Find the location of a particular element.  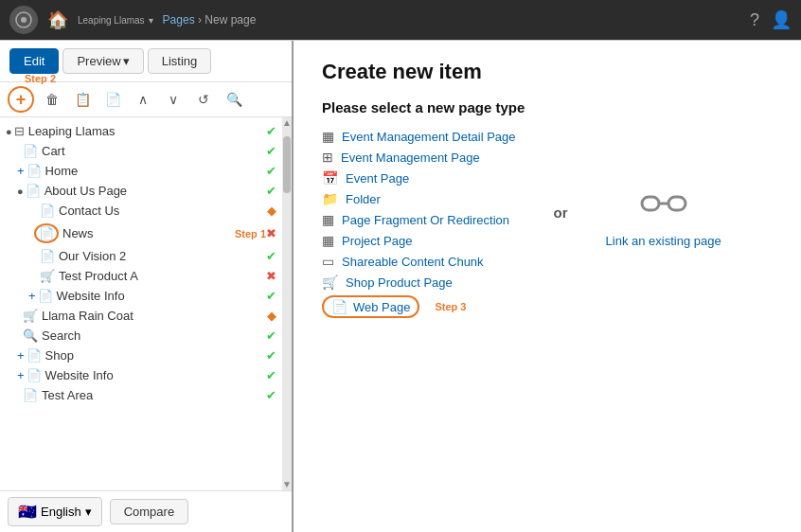

web-page-circle: 📄 Web Page is located at coordinates (371, 307).